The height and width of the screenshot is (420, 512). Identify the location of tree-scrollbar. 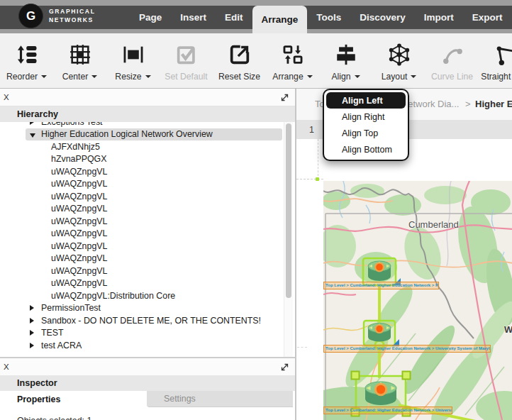
(288, 240).